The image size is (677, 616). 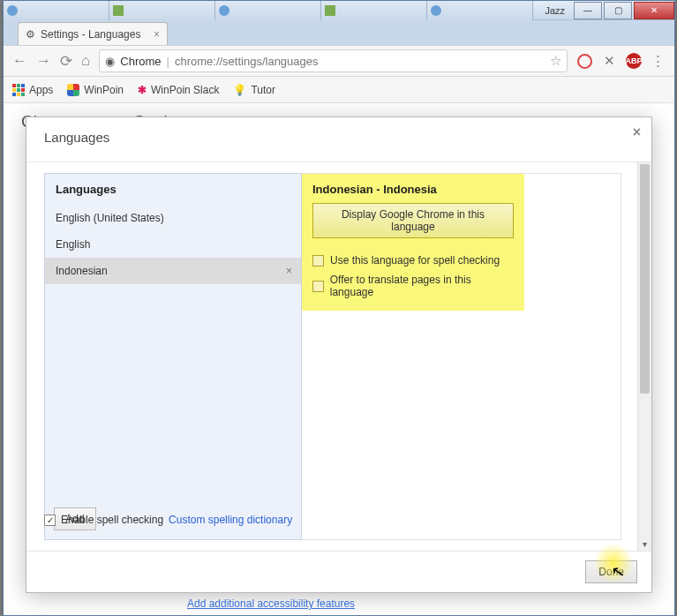 I want to click on bookmark-label: Tutor, so click(x=263, y=90).